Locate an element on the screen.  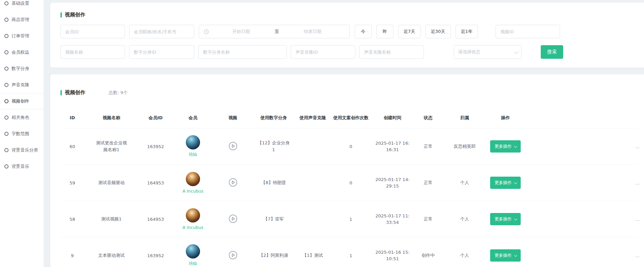
sidebar-item-label: 订单管理 is located at coordinates (20, 36).